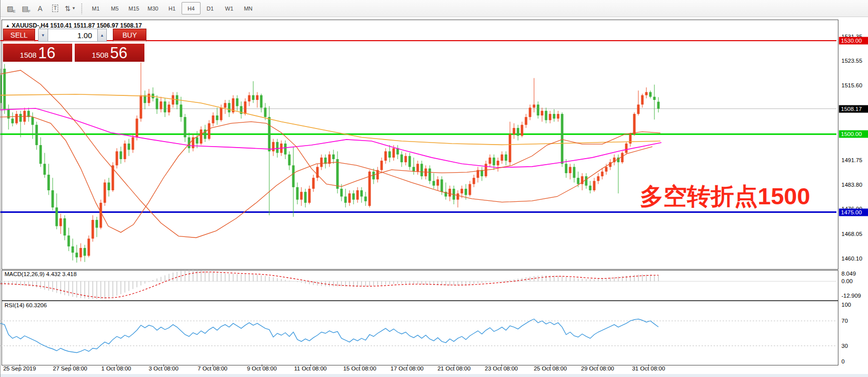  Describe the element at coordinates (28, 55) in the screenshot. I see `bid-price-stem: 1508` at that location.